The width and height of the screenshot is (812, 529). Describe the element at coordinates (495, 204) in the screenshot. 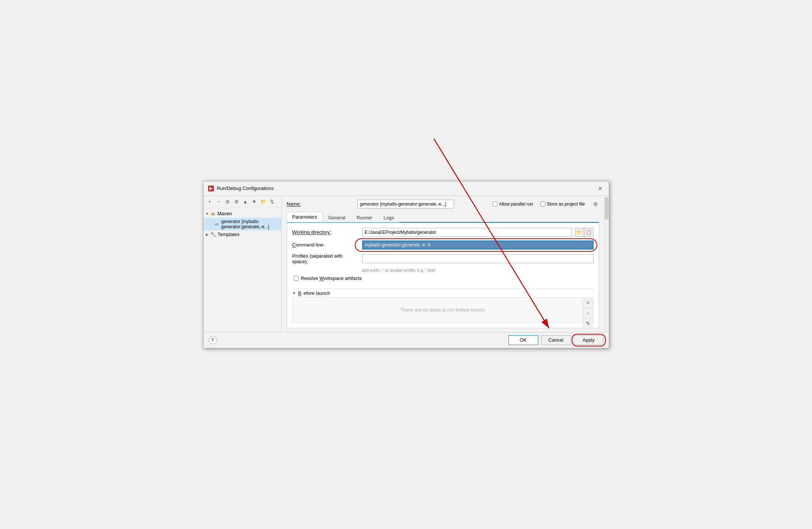

I see `allow-parallel-checkbox` at that location.